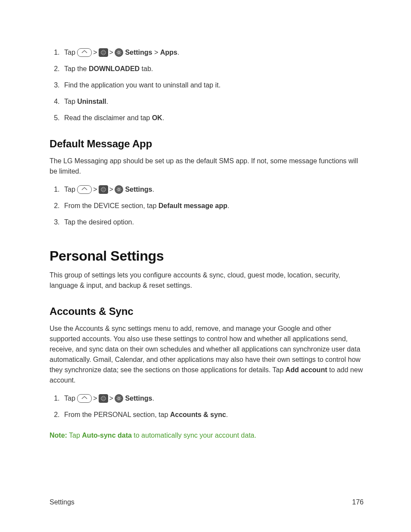 This screenshot has height=532, width=411. Describe the element at coordinates (213, 415) in the screenshot. I see `list-item: From the PERSONAL section, tap Accounts …` at that location.